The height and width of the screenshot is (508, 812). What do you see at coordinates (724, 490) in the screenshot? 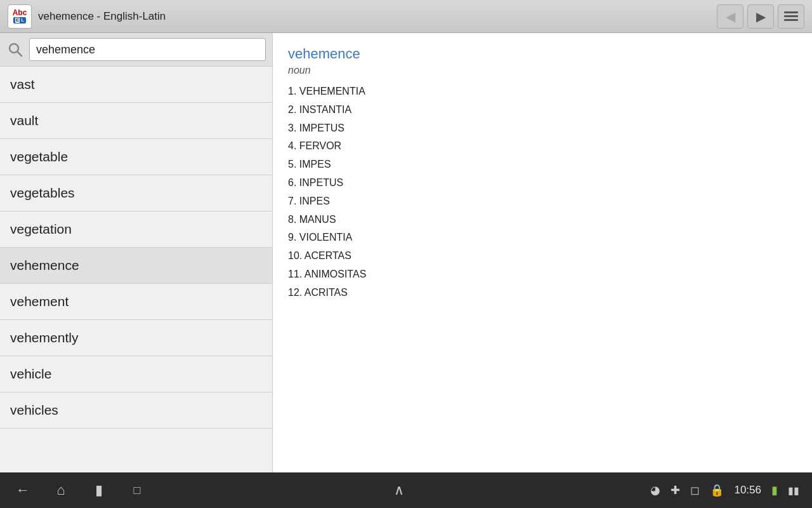
I see `status-bar: ◕ ✚ ◻ 🔒 10:56 ▮ ▮▮` at bounding box center [724, 490].